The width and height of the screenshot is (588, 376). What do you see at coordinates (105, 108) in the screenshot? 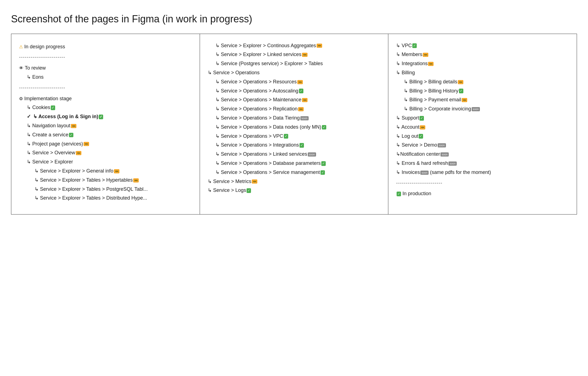
I see `list-item: ↳ Cookies✓` at bounding box center [105, 108].